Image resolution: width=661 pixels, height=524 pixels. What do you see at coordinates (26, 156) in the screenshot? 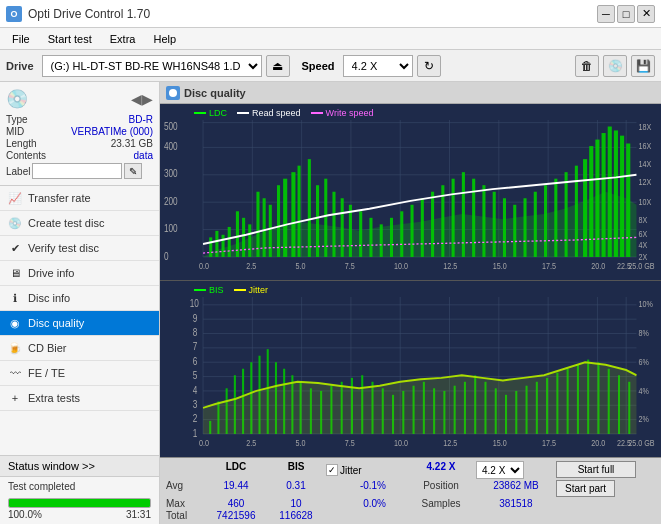
I see `disc-contents-label: Contents` at bounding box center [26, 156].